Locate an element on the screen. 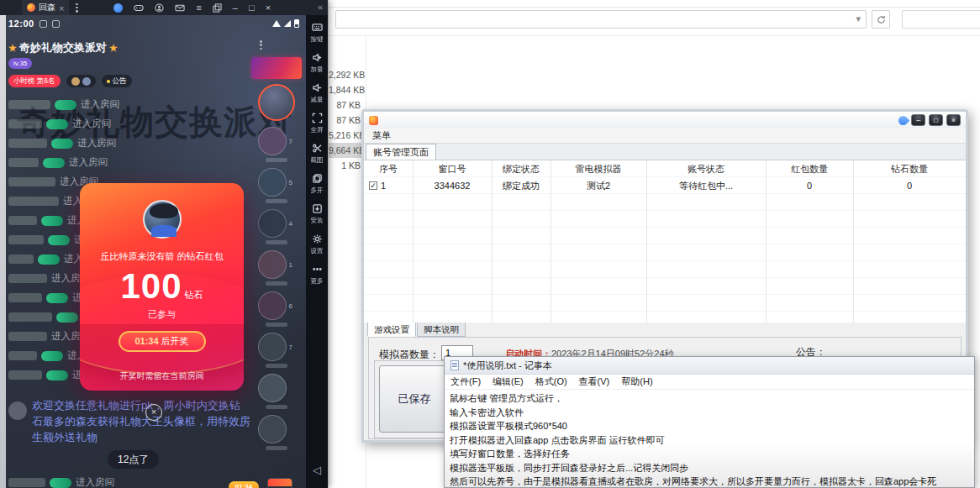 The width and height of the screenshot is (980, 488). notepad-text-area: 鼠标右键 管理员方式运行， 输入卡密进入软件 模拟器设置平板模式960*540 … is located at coordinates (709, 438).